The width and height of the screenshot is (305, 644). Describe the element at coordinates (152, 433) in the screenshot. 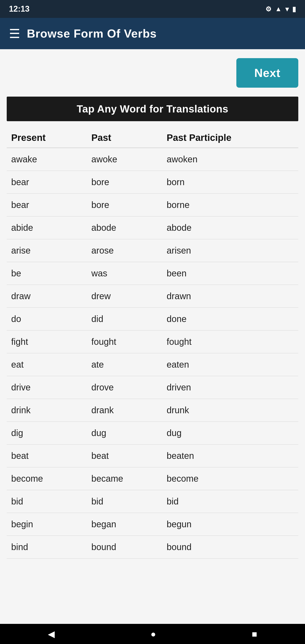

I see `table-row: digdugdug` at that location.